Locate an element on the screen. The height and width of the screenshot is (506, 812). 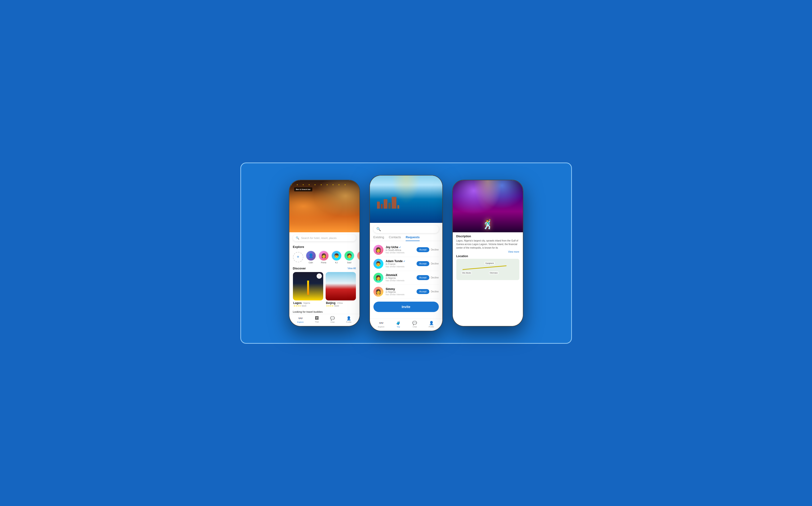
joy-verified: ✓ is located at coordinates (400, 247).